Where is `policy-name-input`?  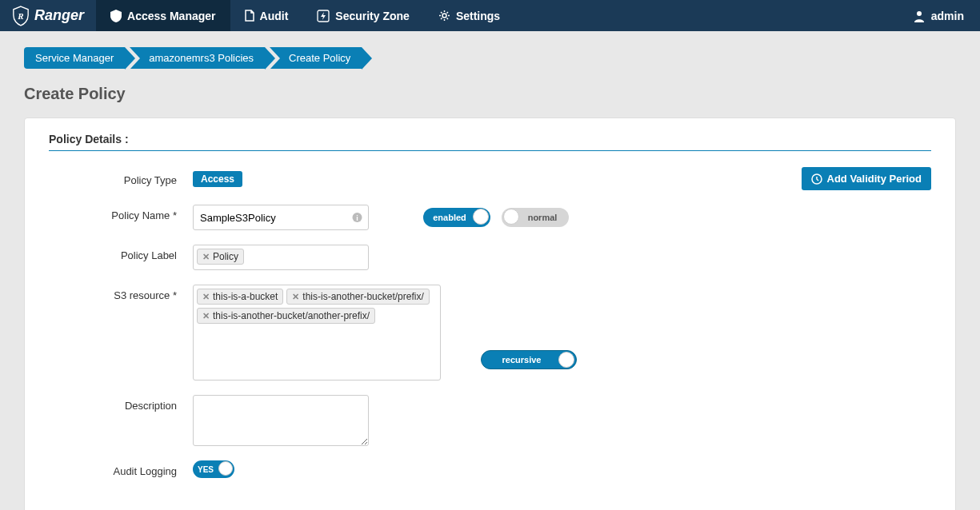 policy-name-input is located at coordinates (281, 217).